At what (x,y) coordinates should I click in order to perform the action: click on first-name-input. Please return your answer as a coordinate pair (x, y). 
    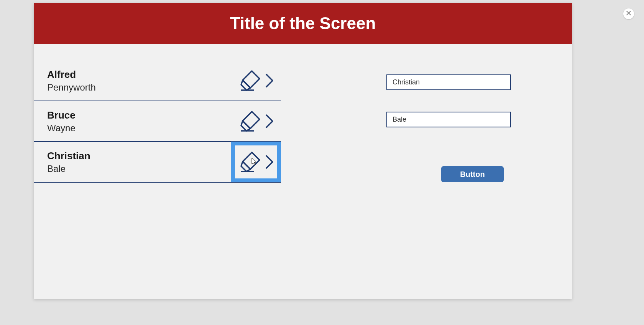
    Looking at the image, I should click on (449, 82).